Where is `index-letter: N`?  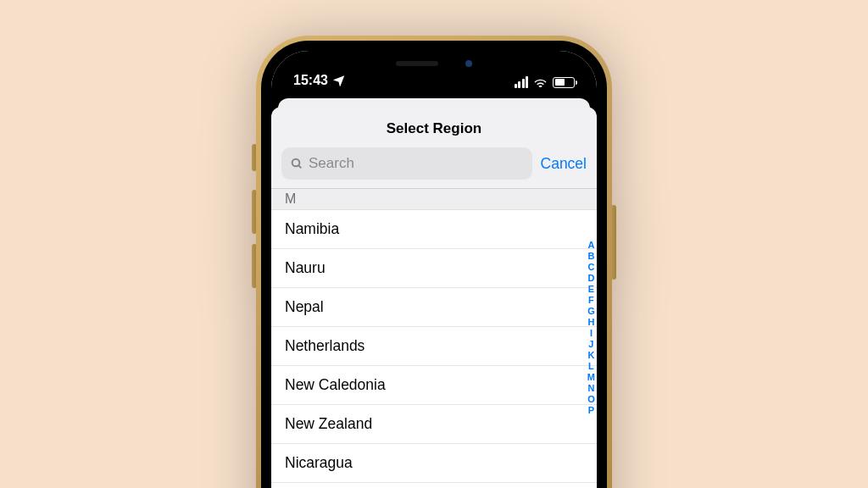
index-letter: N is located at coordinates (592, 388).